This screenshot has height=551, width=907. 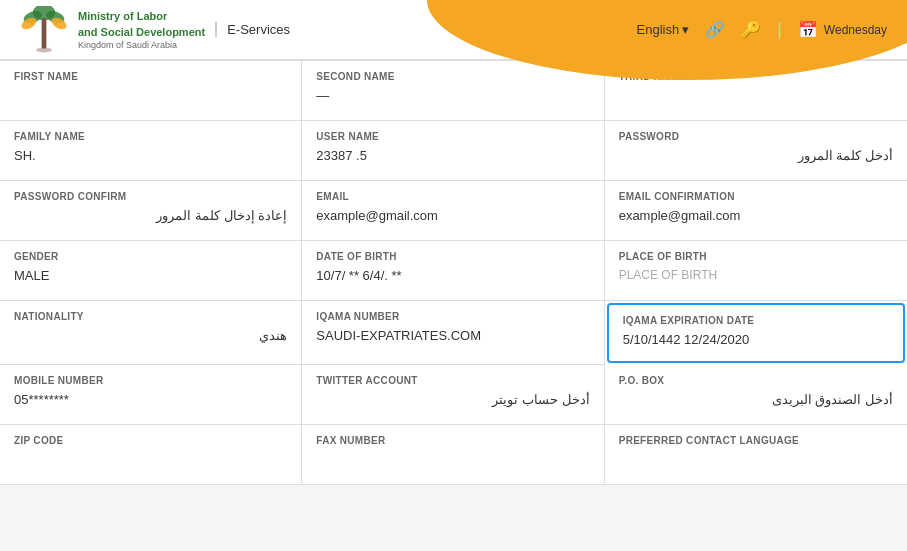 What do you see at coordinates (452, 76) in the screenshot?
I see `field-label: SECOND NAME` at bounding box center [452, 76].